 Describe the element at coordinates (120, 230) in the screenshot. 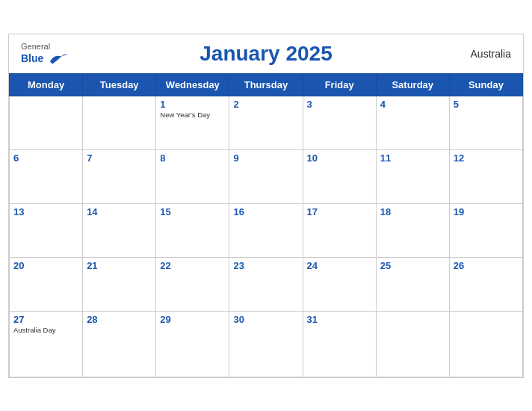

I see `calendar-day-cell: 14` at that location.